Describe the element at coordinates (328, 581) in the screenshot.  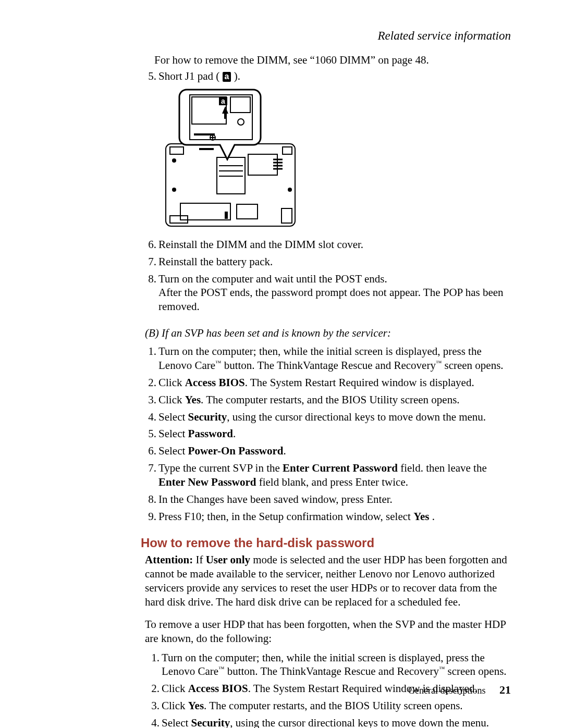
I see `hdp-attention: Attention: If User only mode is selected…` at that location.